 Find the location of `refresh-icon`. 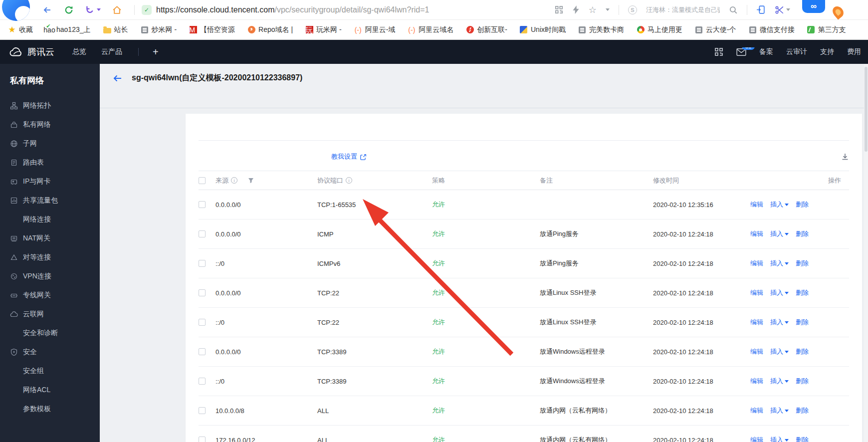

refresh-icon is located at coordinates (69, 10).